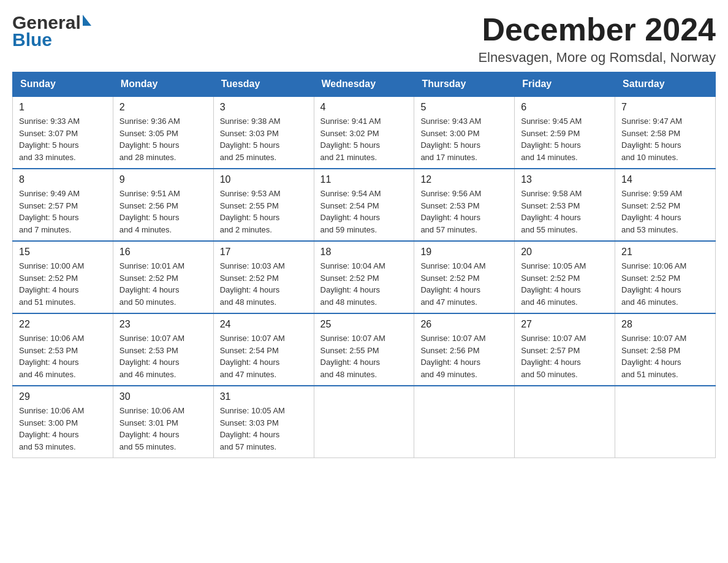 Image resolution: width=728 pixels, height=563 pixels. Describe the element at coordinates (364, 350) in the screenshot. I see `calendar-day-cell: 25 Sunrise: 10:07 AMSunset: 2:55 PMDayli…` at that location.